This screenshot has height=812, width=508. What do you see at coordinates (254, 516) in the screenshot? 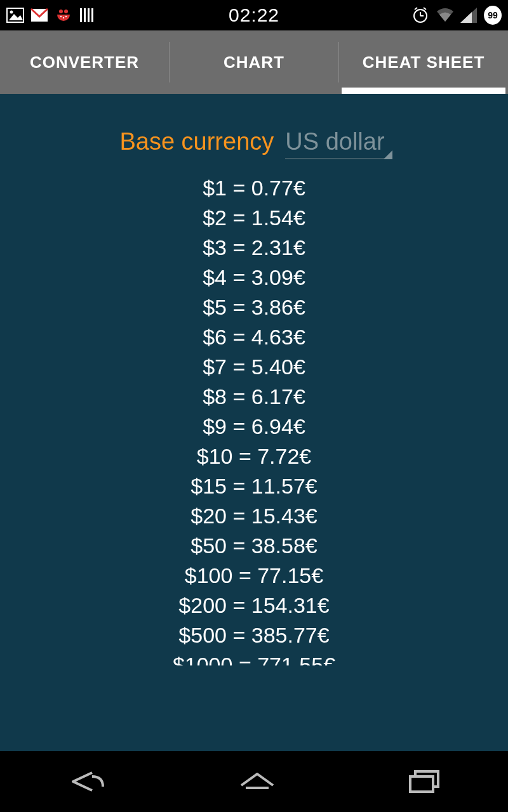
I see `rate-row: $20 = 15.43€` at bounding box center [254, 516].